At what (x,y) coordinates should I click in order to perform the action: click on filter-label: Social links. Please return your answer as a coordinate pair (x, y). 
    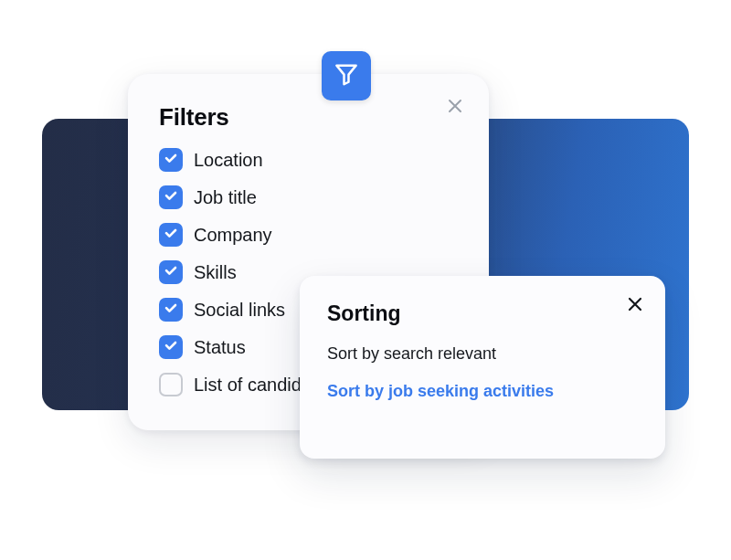
    Looking at the image, I should click on (239, 311).